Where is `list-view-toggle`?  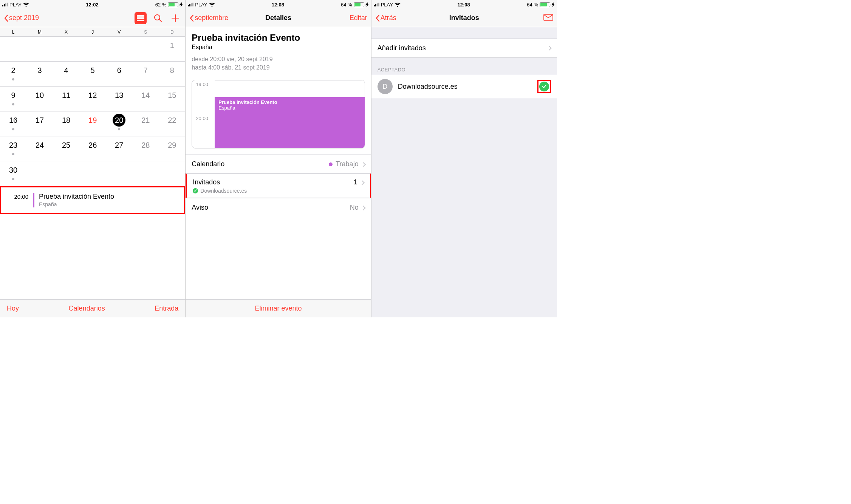 list-view-toggle is located at coordinates (141, 18).